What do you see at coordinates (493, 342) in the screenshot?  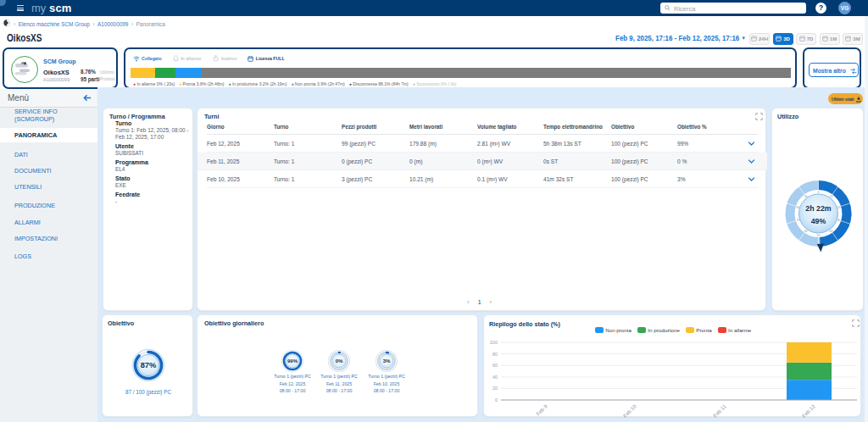 I see `svg-text: 100` at bounding box center [493, 342].